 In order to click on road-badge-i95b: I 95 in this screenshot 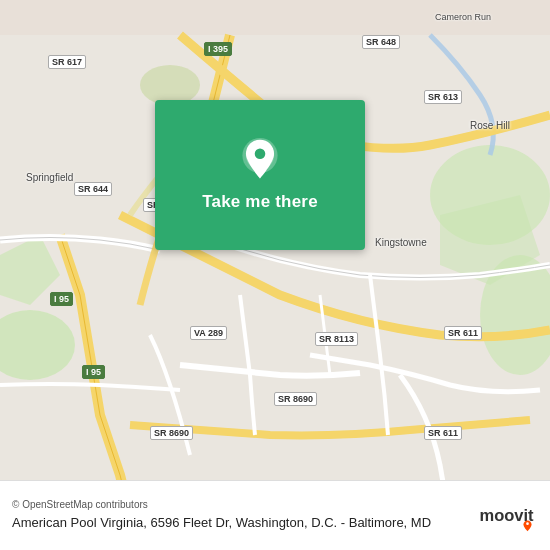, I will do `click(94, 372)`.